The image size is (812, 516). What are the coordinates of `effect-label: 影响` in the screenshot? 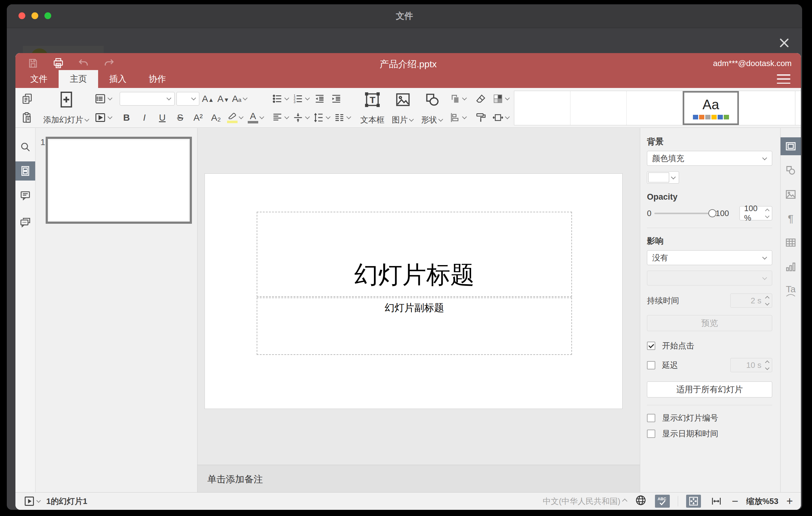 It's located at (709, 241).